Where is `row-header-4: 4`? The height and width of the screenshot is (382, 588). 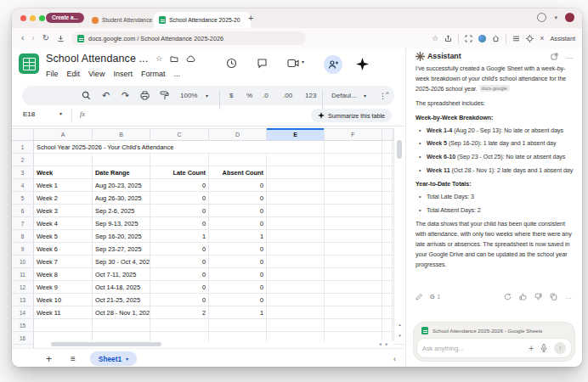 row-header-4: 4 is located at coordinates (23, 185).